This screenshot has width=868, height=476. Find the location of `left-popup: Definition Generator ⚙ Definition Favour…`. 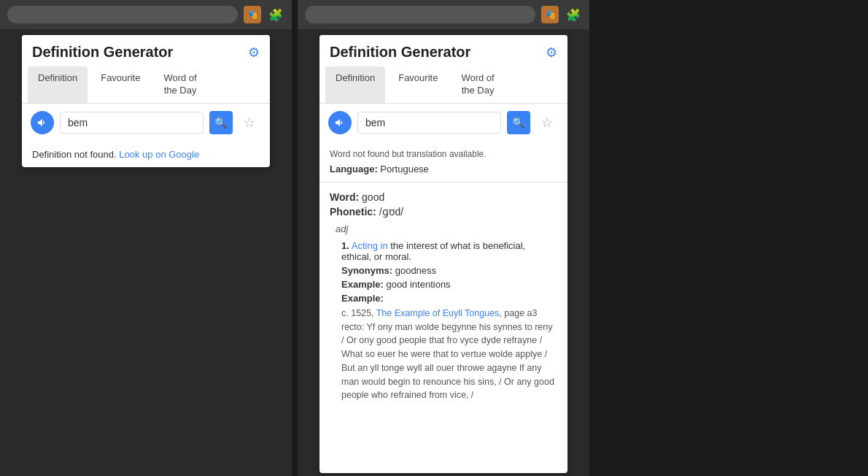

left-popup: Definition Generator ⚙ Definition Favour… is located at coordinates (146, 101).